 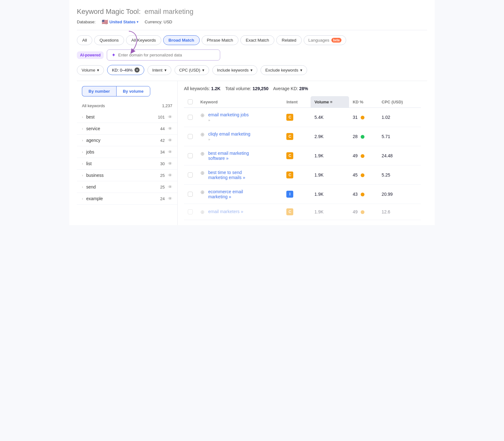 I want to click on include-filter-label: Include keywords, so click(x=233, y=70).